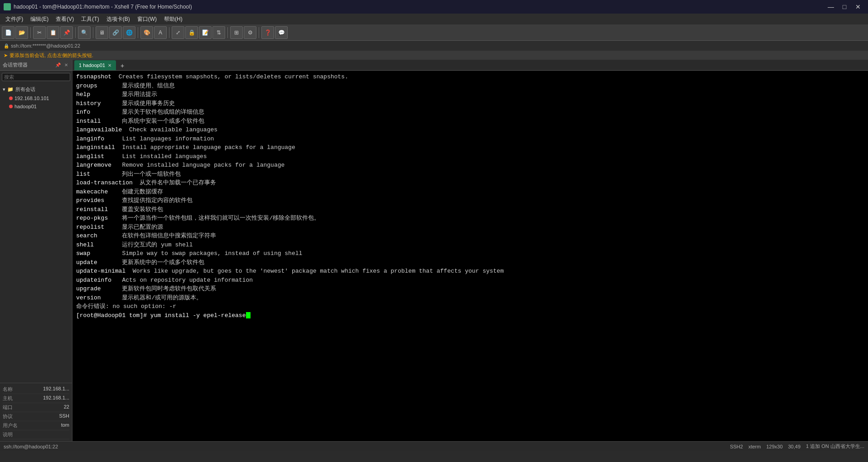 The image size is (868, 462). What do you see at coordinates (470, 95) in the screenshot?
I see `terminal-line: help 显示用法提示` at bounding box center [470, 95].